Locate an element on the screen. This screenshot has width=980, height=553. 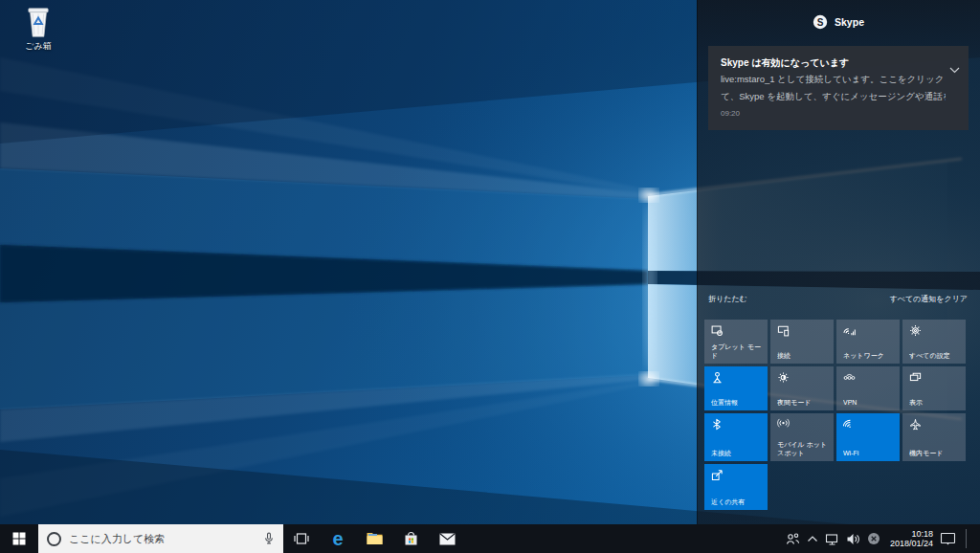
recycle-bin: ごみ箱 is located at coordinates (38, 29).